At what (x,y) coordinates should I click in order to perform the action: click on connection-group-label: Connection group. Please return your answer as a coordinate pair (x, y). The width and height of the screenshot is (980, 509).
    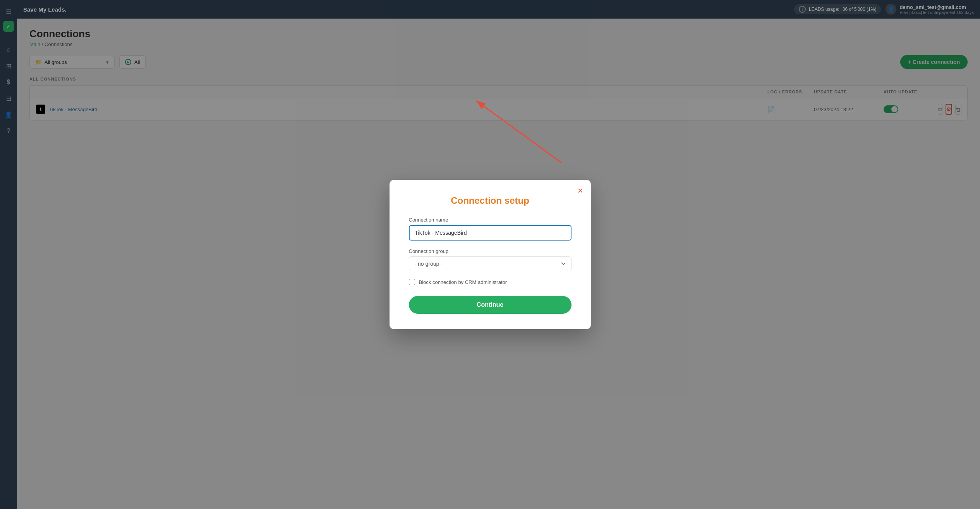
    Looking at the image, I should click on (490, 251).